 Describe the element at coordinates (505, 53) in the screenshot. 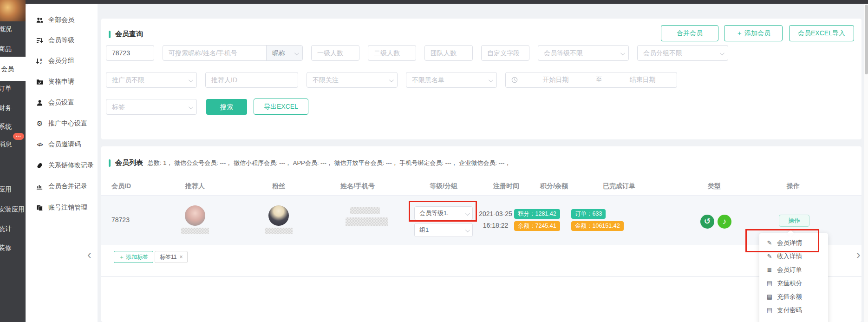

I see `custom-field-input: 自定义字段` at that location.